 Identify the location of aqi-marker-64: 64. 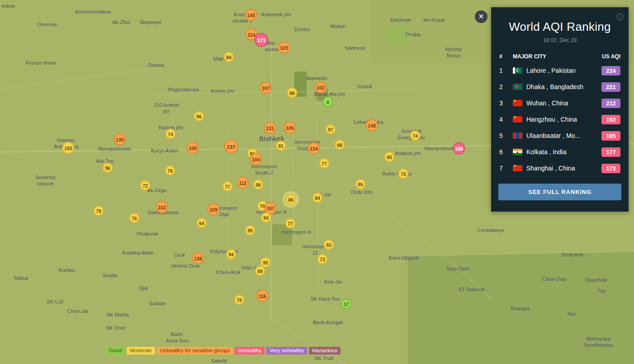
(202, 223).